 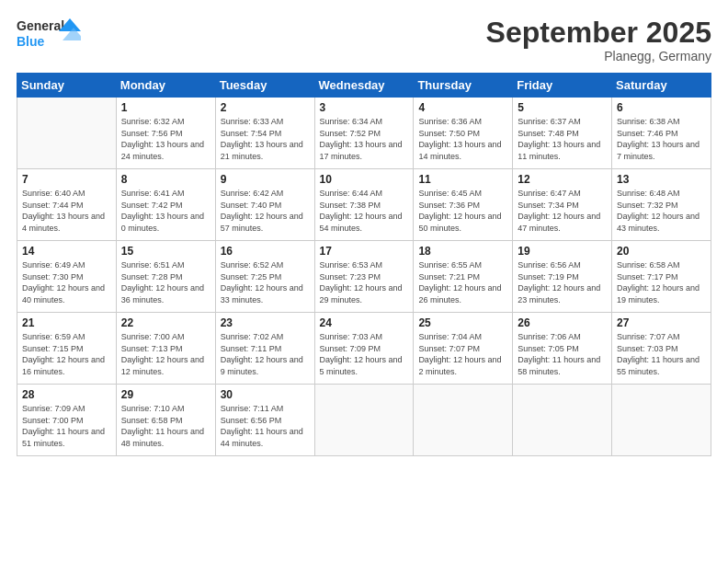 I want to click on title-block: September 2025 Planegg, Germany, so click(x=599, y=40).